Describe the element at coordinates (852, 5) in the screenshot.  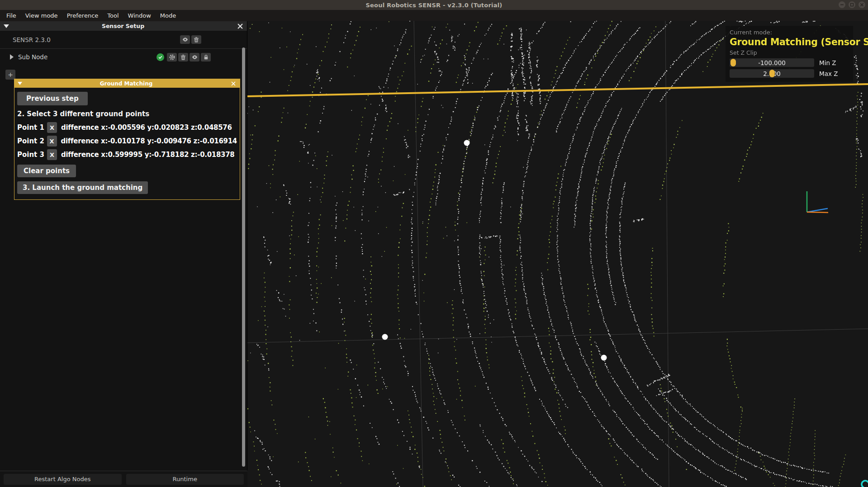
I see `window-controls` at that location.